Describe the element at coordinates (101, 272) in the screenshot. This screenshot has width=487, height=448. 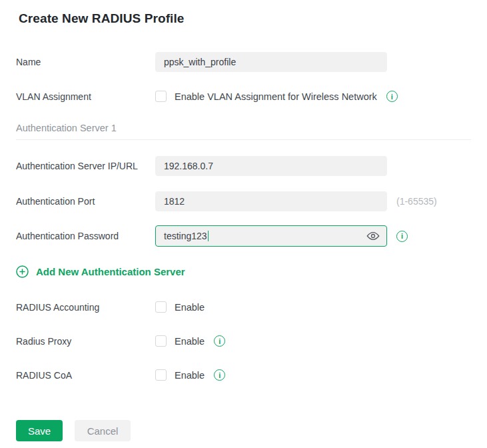
I see `add-auth-server-link: Add New Authentication Server` at that location.